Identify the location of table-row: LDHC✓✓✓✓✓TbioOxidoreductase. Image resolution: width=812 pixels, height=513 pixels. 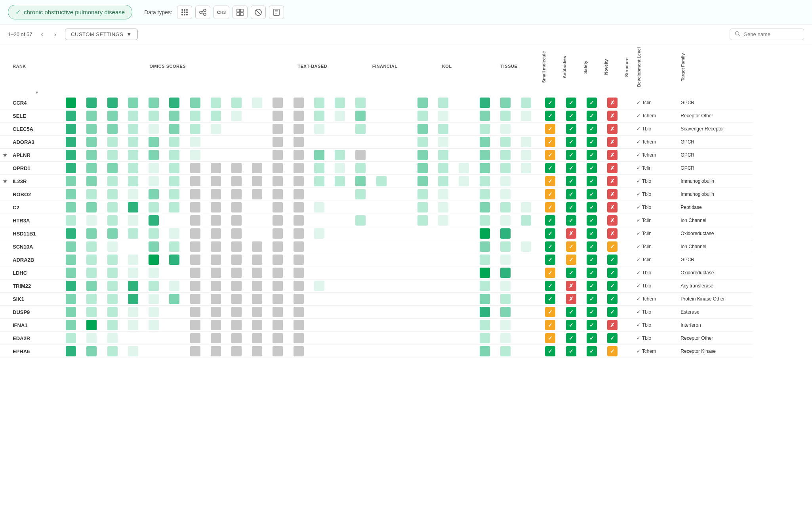
(376, 273).